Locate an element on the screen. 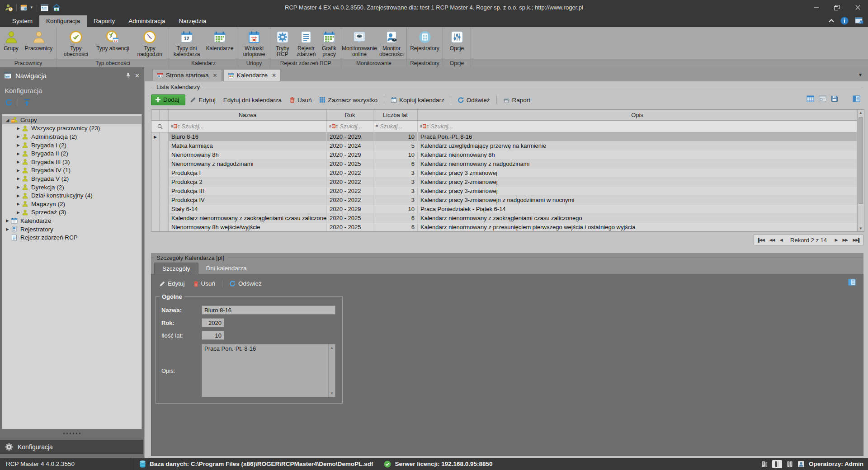  tree-item: ▶Brygada IV (1) is located at coordinates (72, 171).